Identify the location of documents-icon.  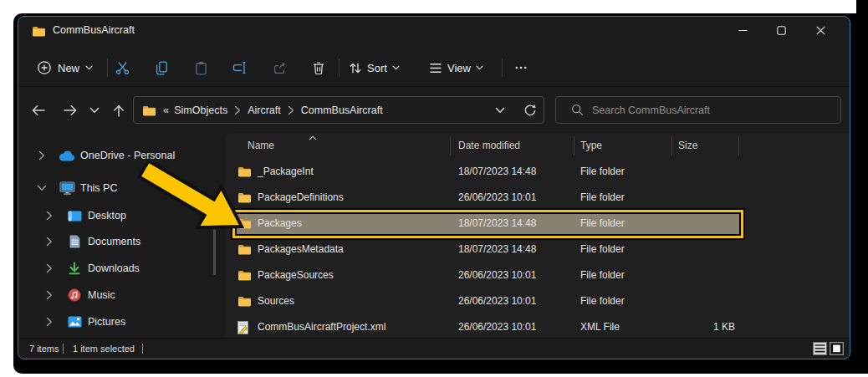
(74, 242).